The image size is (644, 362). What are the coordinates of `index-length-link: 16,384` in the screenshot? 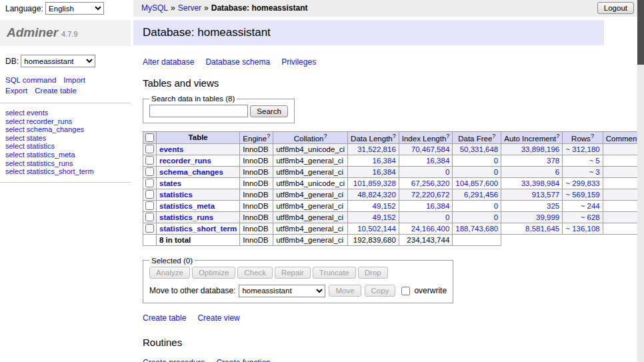 It's located at (437, 206).